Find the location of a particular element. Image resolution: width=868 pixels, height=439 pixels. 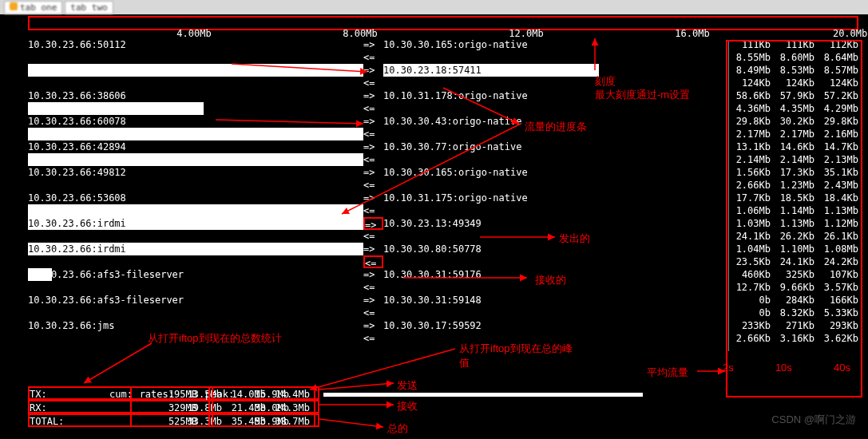

anno-peak: 从打开iftop到现在总的峰值 is located at coordinates (519, 356).